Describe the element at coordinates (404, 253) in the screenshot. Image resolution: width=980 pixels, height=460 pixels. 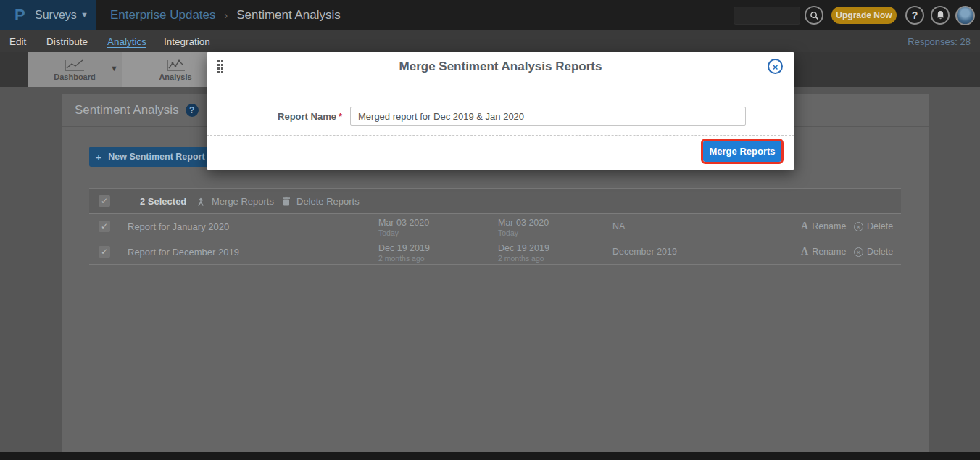
I see `created-date-cell: Dec 19 2019 2 months ago` at that location.